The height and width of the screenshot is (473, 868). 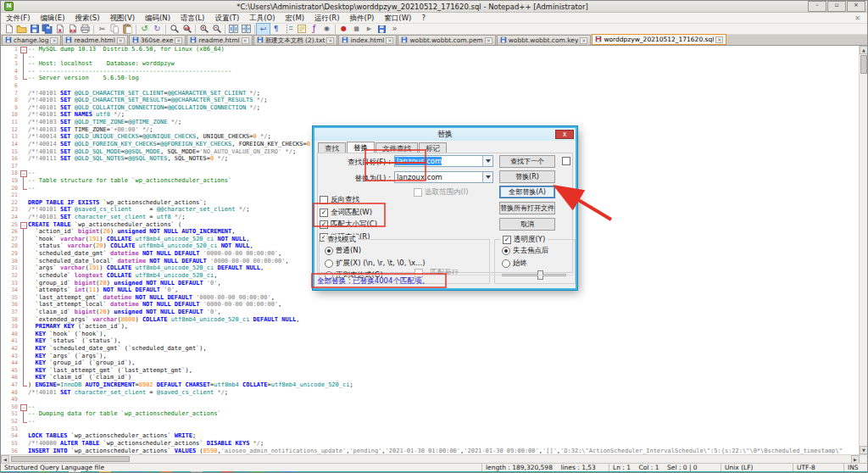 I want to click on open-folder-icon, so click(x=22, y=29).